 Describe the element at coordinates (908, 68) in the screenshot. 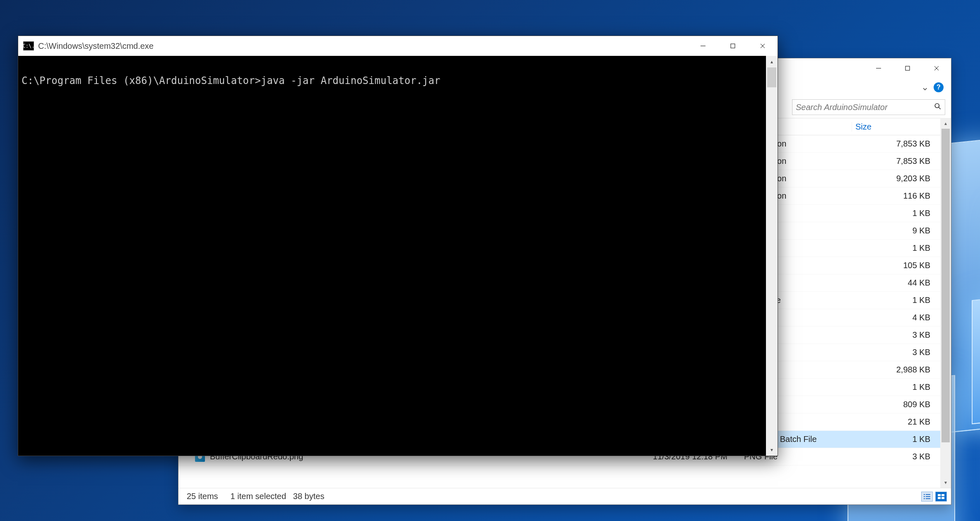

I see `explorer-maximize-button` at that location.